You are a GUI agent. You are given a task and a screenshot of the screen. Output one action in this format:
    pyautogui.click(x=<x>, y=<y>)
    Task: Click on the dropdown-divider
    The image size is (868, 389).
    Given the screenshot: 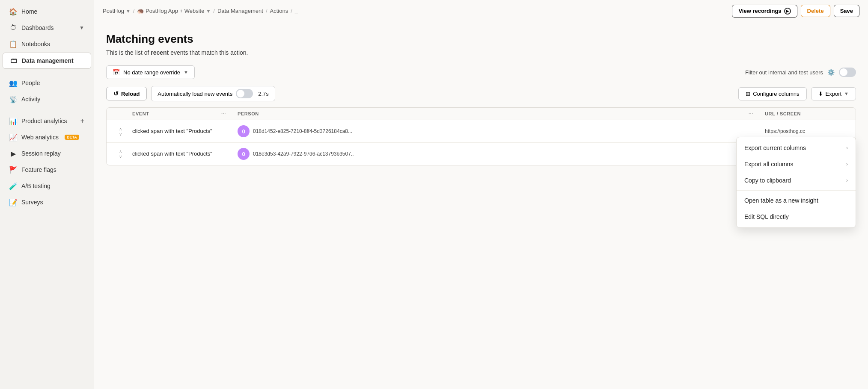 What is the action you would take?
    pyautogui.click(x=796, y=191)
    